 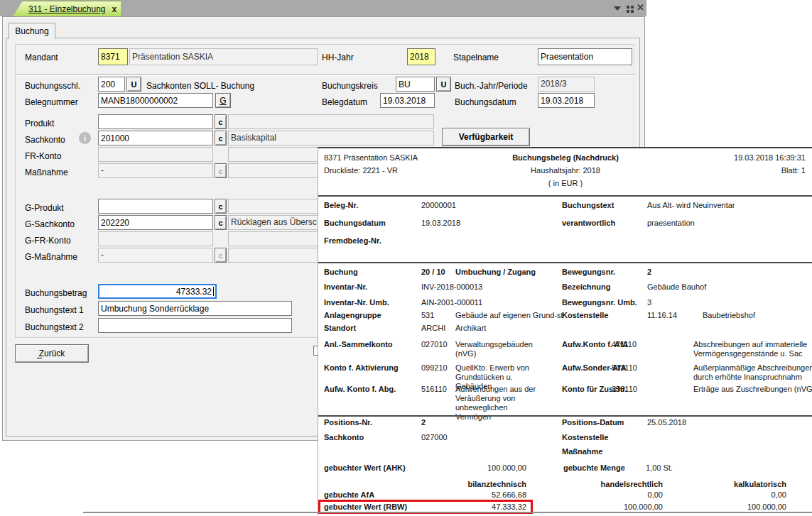 I want to click on belegdatum-input, so click(x=408, y=101).